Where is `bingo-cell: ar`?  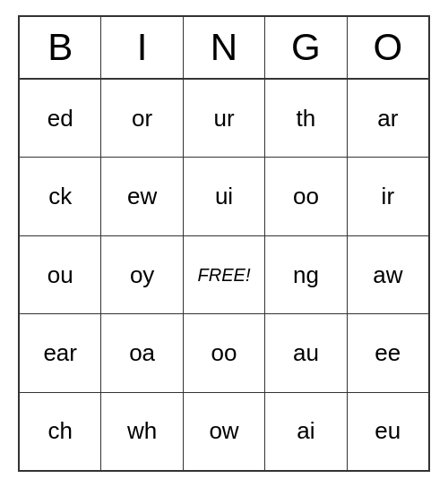 bingo-cell: ar is located at coordinates (388, 118).